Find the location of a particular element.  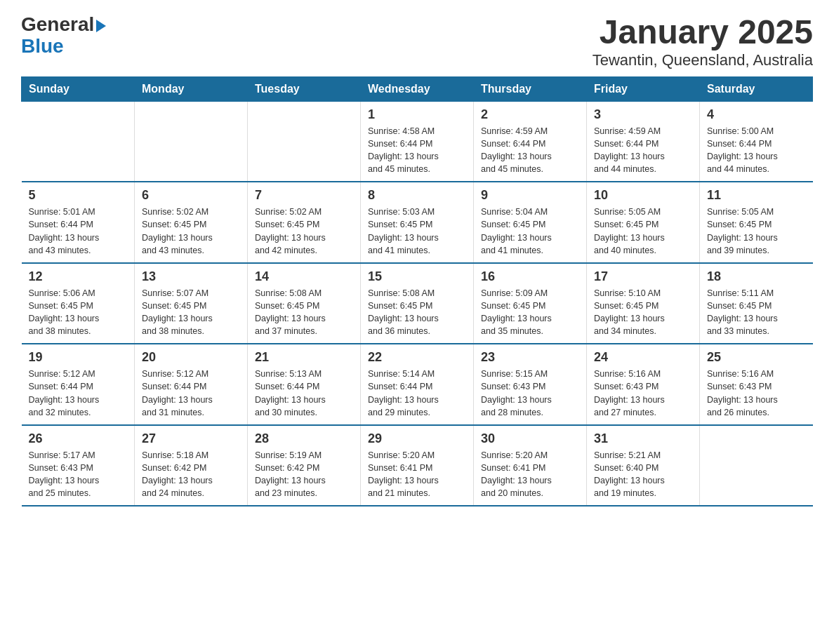

week-row-5: 26Sunrise: 5:17 AMSunset: 6:43 PMDayligh… is located at coordinates (417, 466).